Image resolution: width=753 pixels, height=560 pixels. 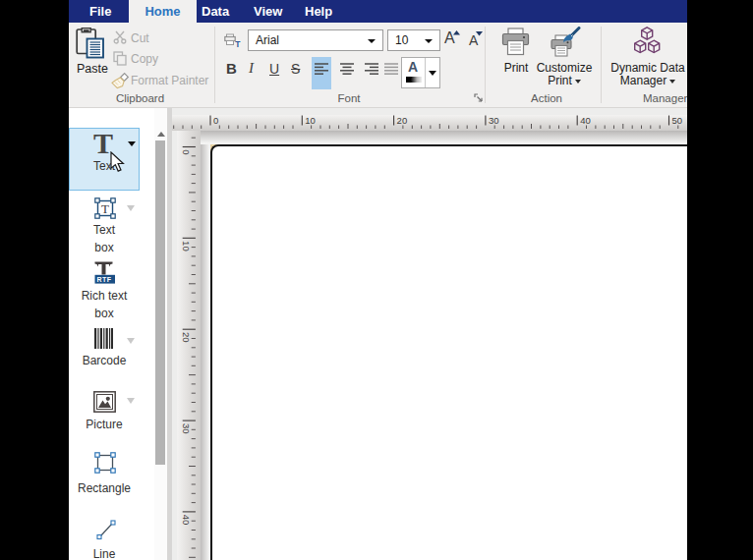 I want to click on svg-text: 50, so click(x=678, y=120).